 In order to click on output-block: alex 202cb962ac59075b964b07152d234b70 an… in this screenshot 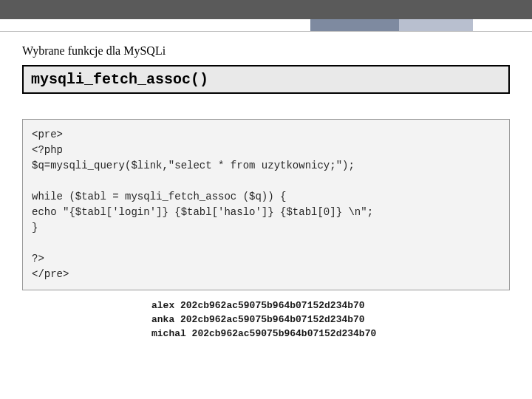, I will do `click(331, 321)`.